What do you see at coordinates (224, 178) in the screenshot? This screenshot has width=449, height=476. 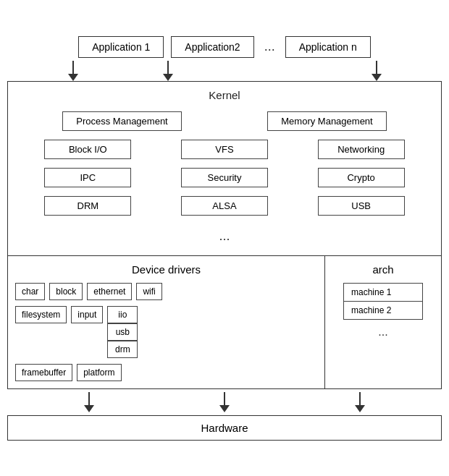 I see `security: Security` at bounding box center [224, 178].